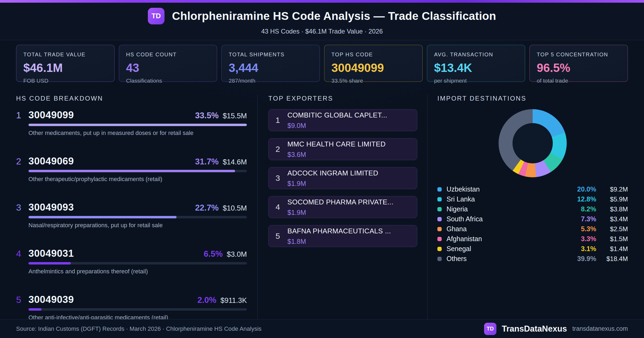 Image resolution: width=644 pixels, height=338 pixels. What do you see at coordinates (138, 179) in the screenshot?
I see `hs-description: Other therapeutic/prophylactic medicamen…` at bounding box center [138, 179].